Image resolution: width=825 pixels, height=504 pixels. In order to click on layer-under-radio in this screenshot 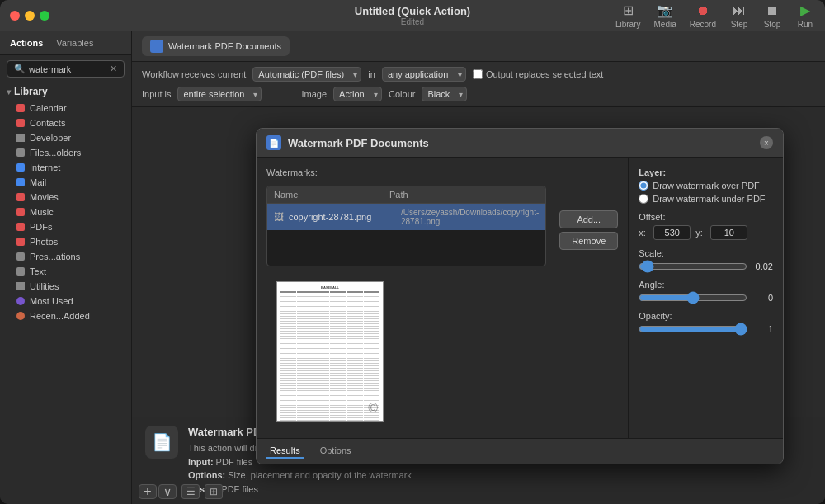, I will do `click(644, 199)`.